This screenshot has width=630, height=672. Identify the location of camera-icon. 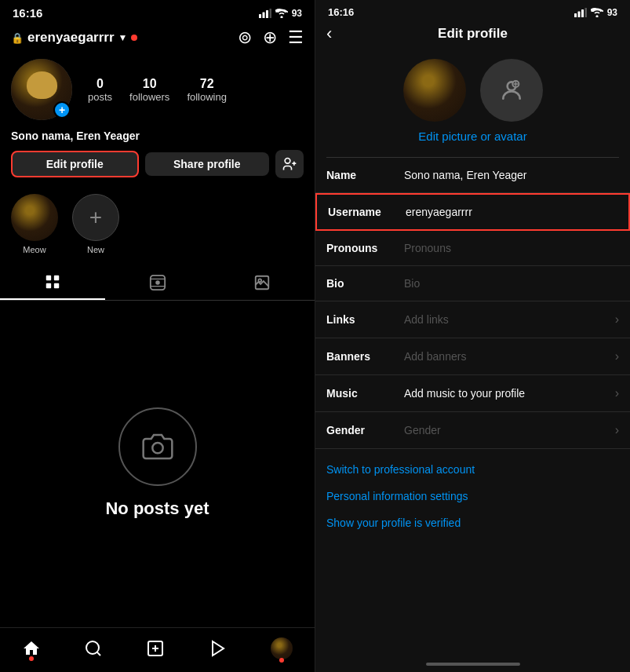
(158, 447).